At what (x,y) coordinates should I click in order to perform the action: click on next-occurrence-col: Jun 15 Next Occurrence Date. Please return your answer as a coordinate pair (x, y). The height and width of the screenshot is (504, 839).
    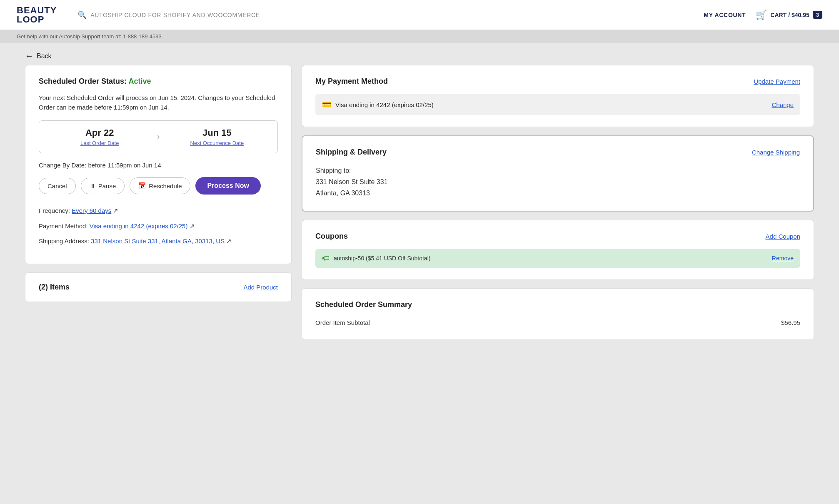
    Looking at the image, I should click on (217, 137).